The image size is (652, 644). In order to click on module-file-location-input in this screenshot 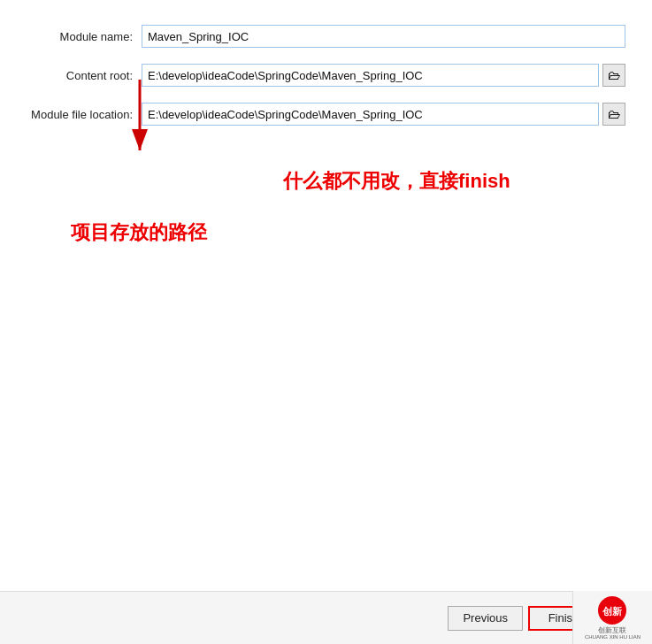, I will do `click(370, 114)`.